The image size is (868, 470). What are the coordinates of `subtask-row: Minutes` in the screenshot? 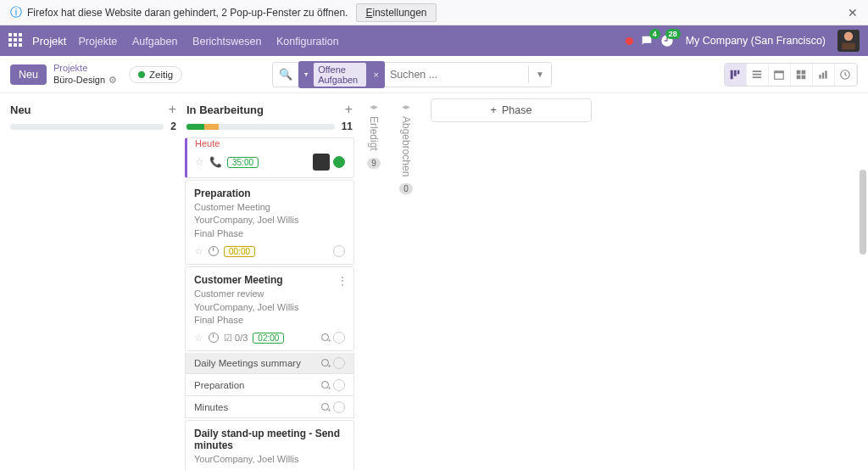 It's located at (270, 407).